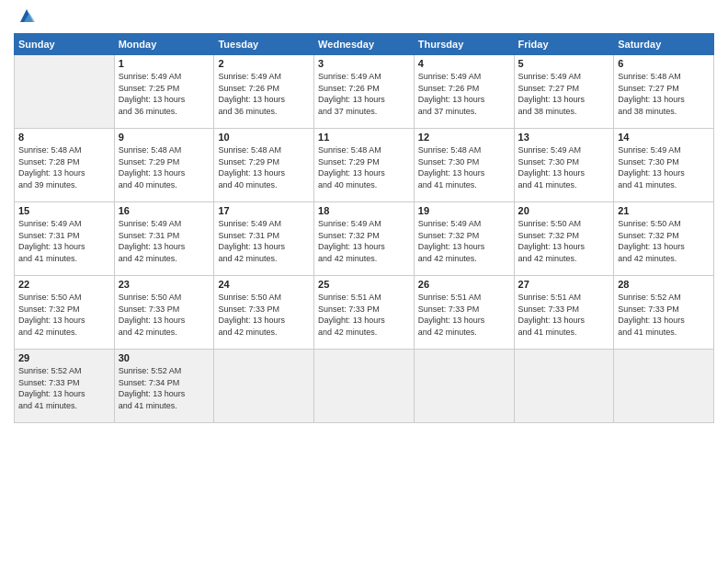 Image resolution: width=728 pixels, height=563 pixels. I want to click on day-number: 14, so click(664, 137).